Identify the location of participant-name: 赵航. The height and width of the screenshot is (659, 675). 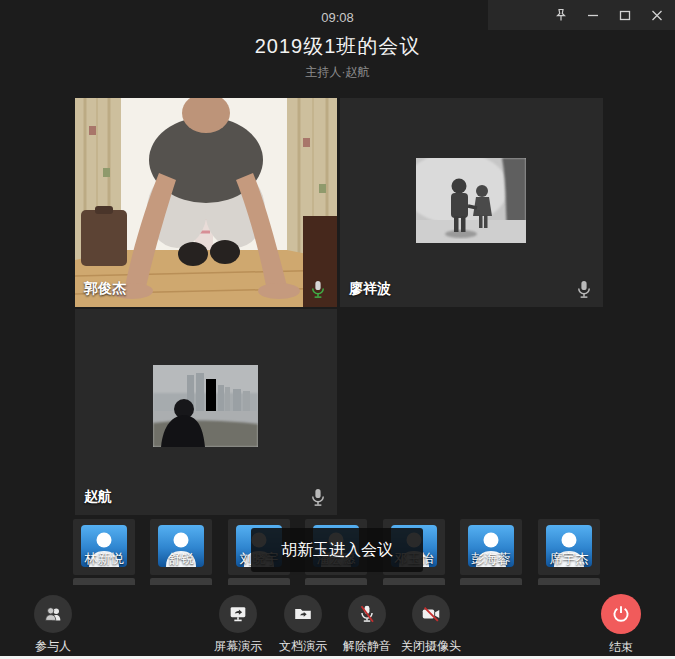
(98, 497).